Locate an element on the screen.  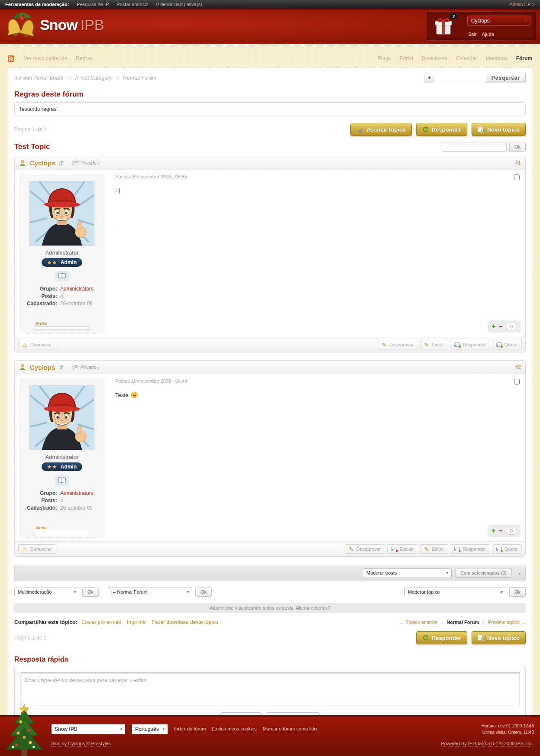
breadcrumb-board: Invision Power Board is located at coordinates (39, 78).